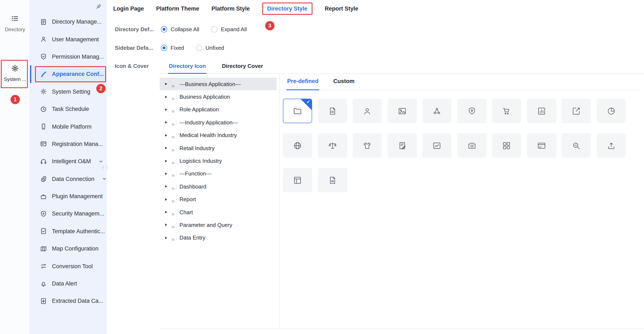 The image size is (644, 334). I want to click on tree-item-business-application: Business Application, so click(218, 97).